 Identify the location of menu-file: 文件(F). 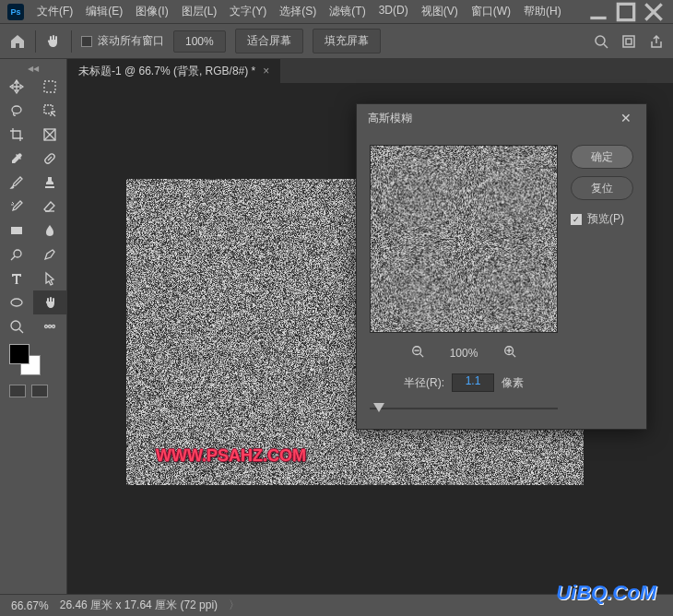
(55, 11).